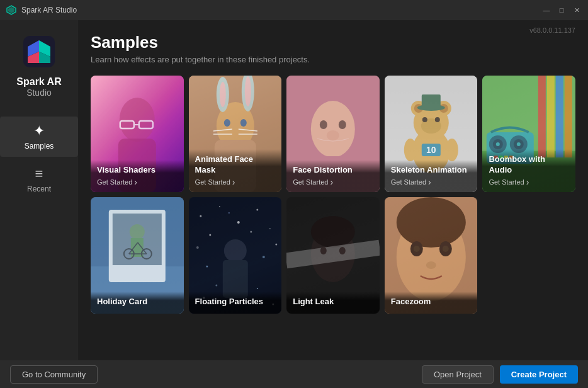 Image resolution: width=588 pixels, height=388 pixels. I want to click on card-title-skeleton: Skeleton Animation, so click(431, 170).